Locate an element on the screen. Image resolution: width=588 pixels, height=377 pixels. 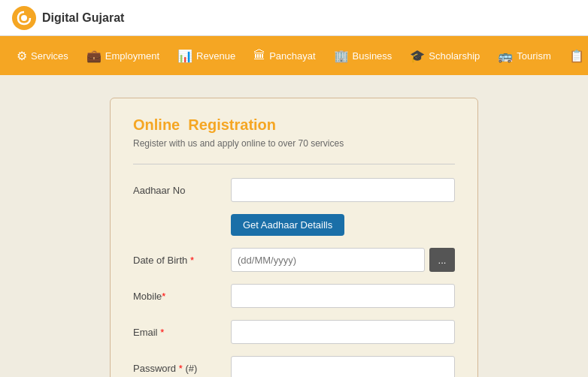
aadhaar-label: Aadhaar No is located at coordinates (182, 191).